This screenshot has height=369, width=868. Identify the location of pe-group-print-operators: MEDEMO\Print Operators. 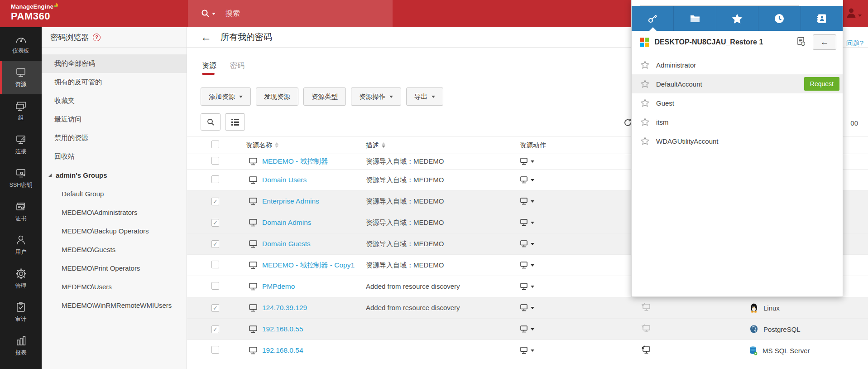
(114, 268).